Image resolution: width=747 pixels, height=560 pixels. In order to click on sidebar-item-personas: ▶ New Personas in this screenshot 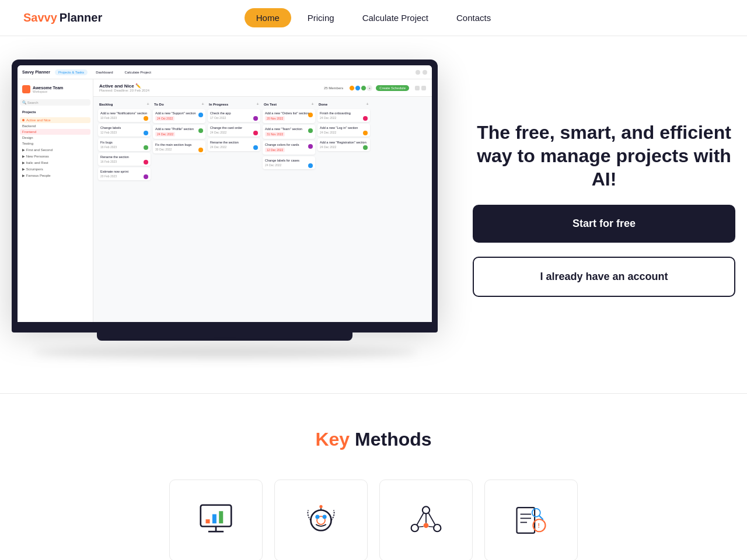, I will do `click(55, 156)`.